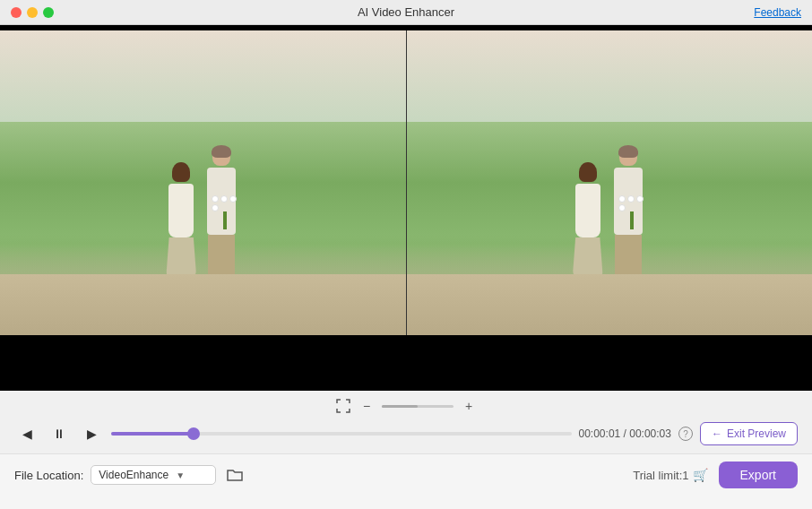 Image resolution: width=812 pixels, height=509 pixels. I want to click on time-display: 00:00:01 / 00:00:03, so click(626, 434).